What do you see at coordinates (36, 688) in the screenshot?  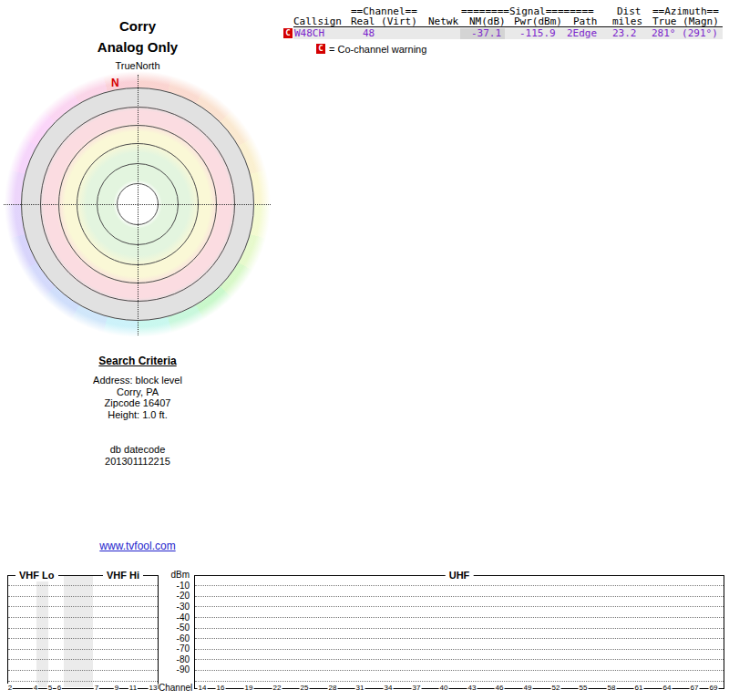 I see `vhf-channel-tick: 4` at bounding box center [36, 688].